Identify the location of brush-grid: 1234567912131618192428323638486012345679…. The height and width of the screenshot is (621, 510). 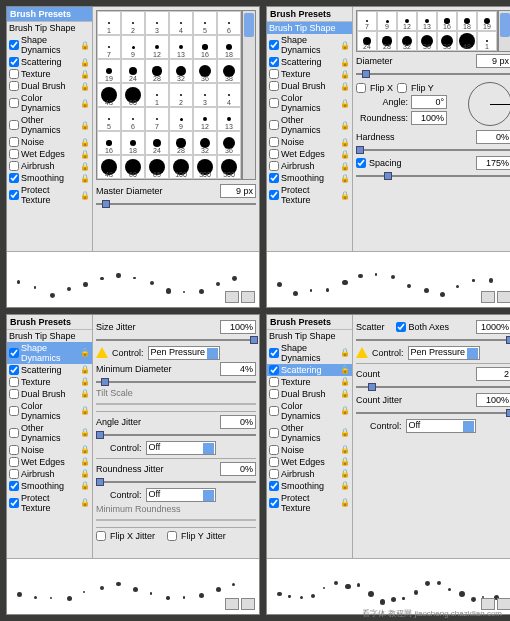
(169, 95).